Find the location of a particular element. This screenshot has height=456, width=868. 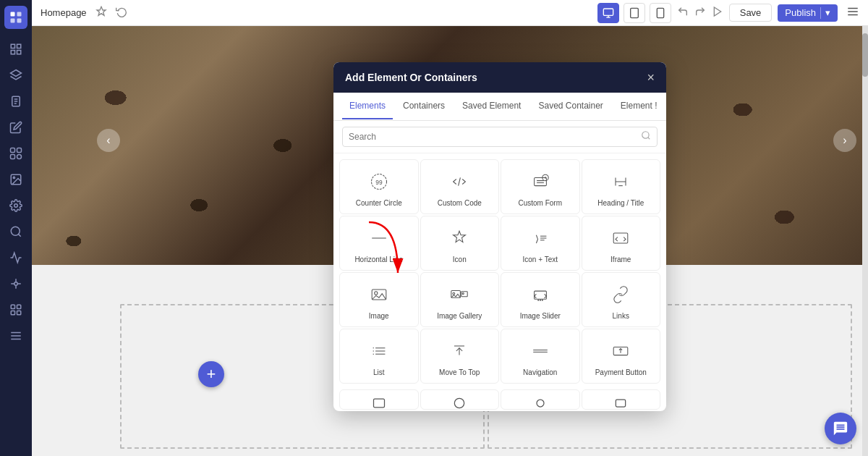

element-image: Image is located at coordinates (379, 300).